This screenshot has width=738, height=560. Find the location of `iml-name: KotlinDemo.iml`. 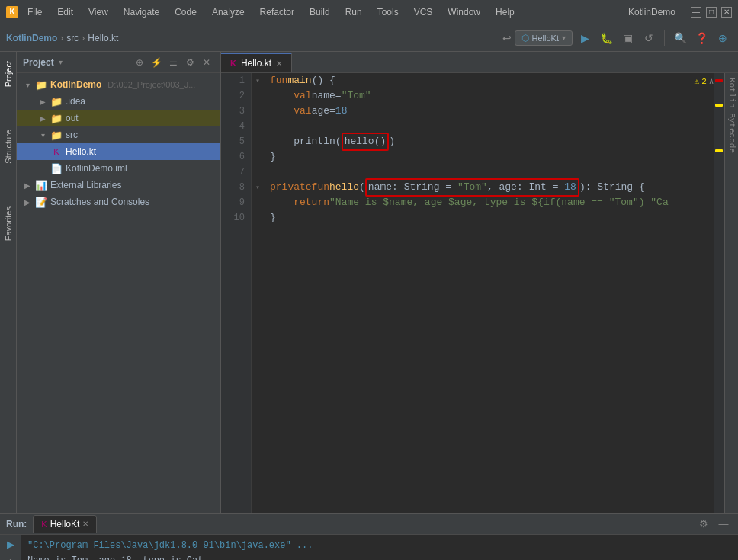

iml-name: KotlinDemo.iml is located at coordinates (96, 168).